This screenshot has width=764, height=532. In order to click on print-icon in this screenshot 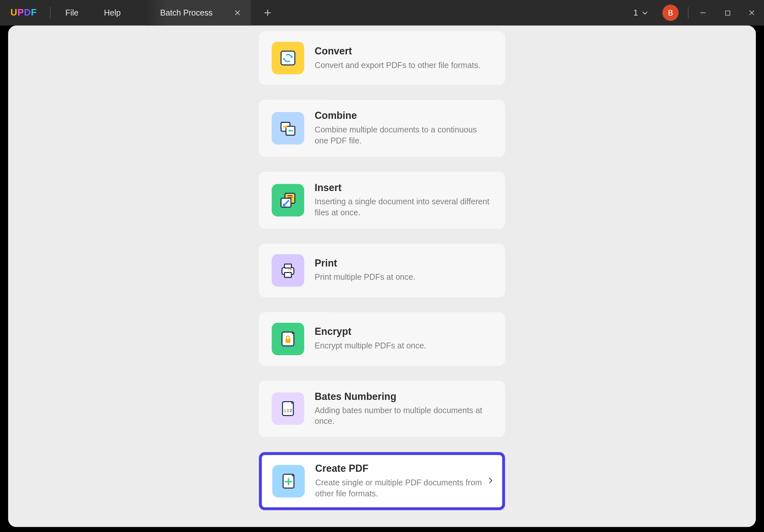, I will do `click(288, 270)`.